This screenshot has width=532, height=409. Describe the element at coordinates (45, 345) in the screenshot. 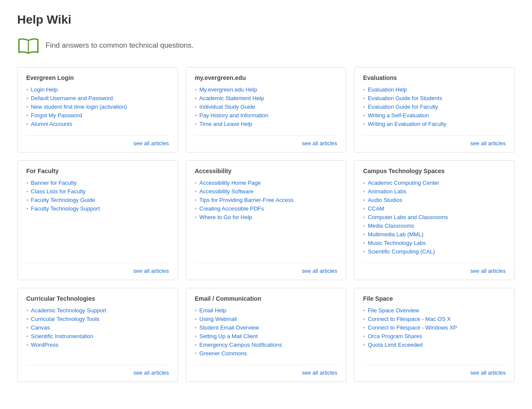

I see `link-wordpress: WordPress` at that location.